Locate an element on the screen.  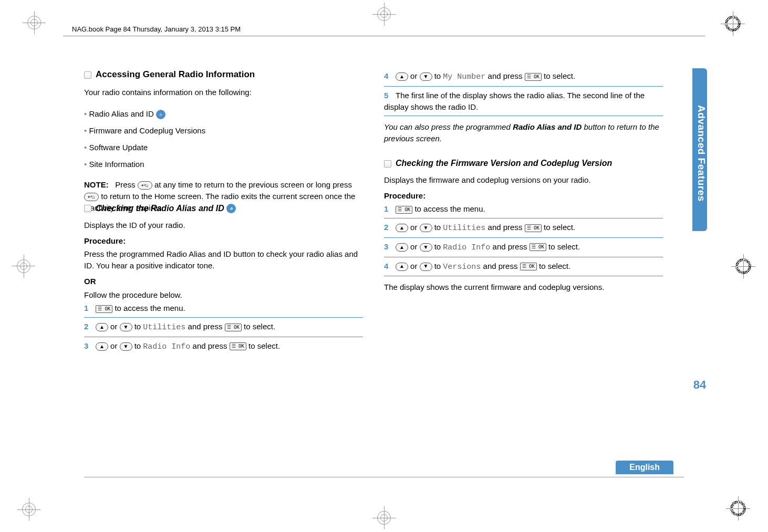
reg-mark-br is located at coordinates (738, 508).